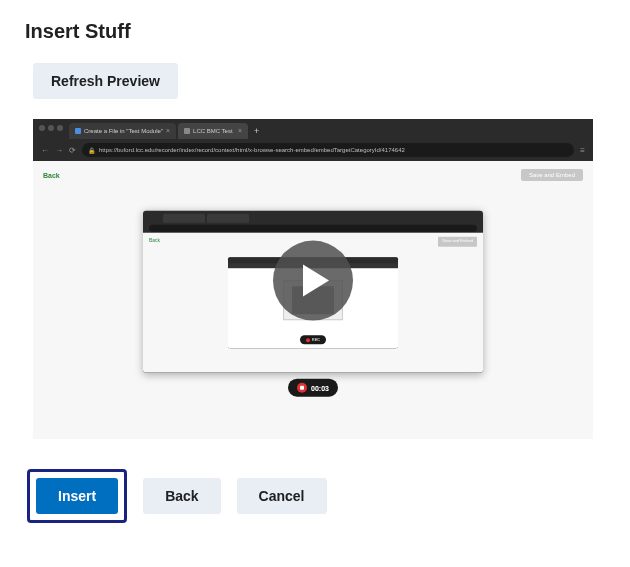 The height and width of the screenshot is (567, 630). I want to click on dialog-footer: Insert Back Cancel, so click(316, 496).